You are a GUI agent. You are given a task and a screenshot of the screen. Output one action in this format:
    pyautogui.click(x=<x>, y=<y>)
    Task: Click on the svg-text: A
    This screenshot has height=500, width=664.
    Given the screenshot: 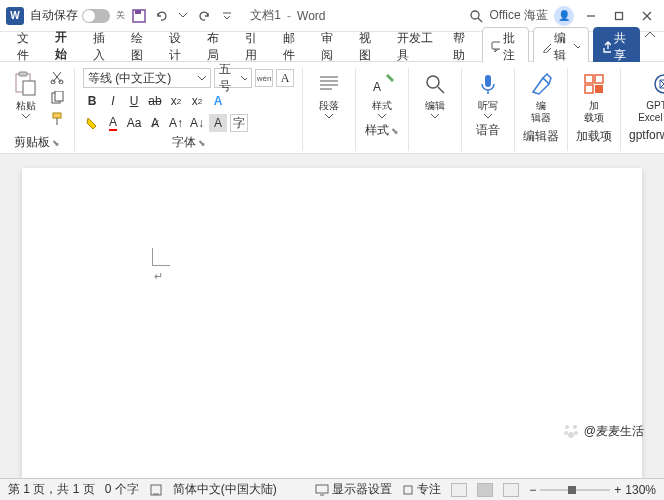 What is the action you would take?
    pyautogui.click(x=377, y=87)
    